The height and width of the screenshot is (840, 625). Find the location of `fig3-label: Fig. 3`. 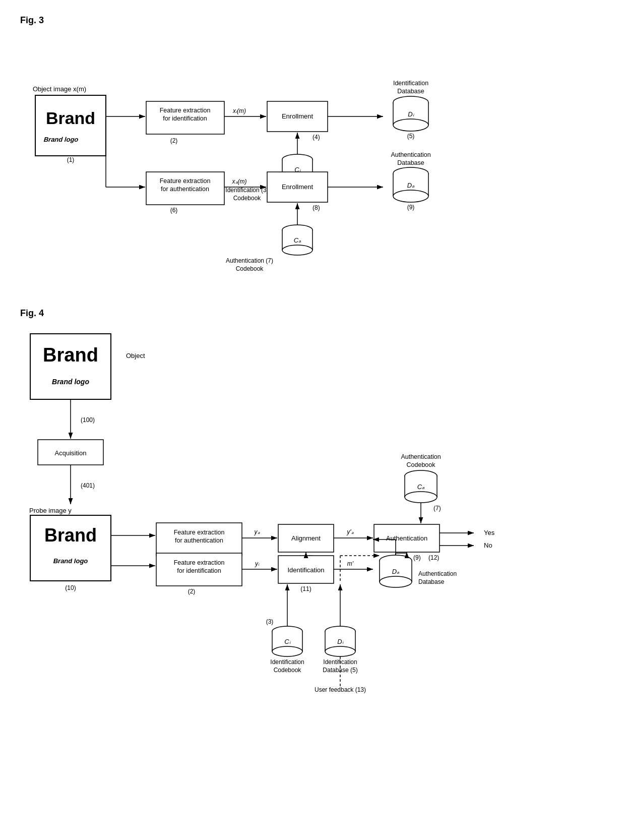

fig3-label: Fig. 3 is located at coordinates (312, 20).